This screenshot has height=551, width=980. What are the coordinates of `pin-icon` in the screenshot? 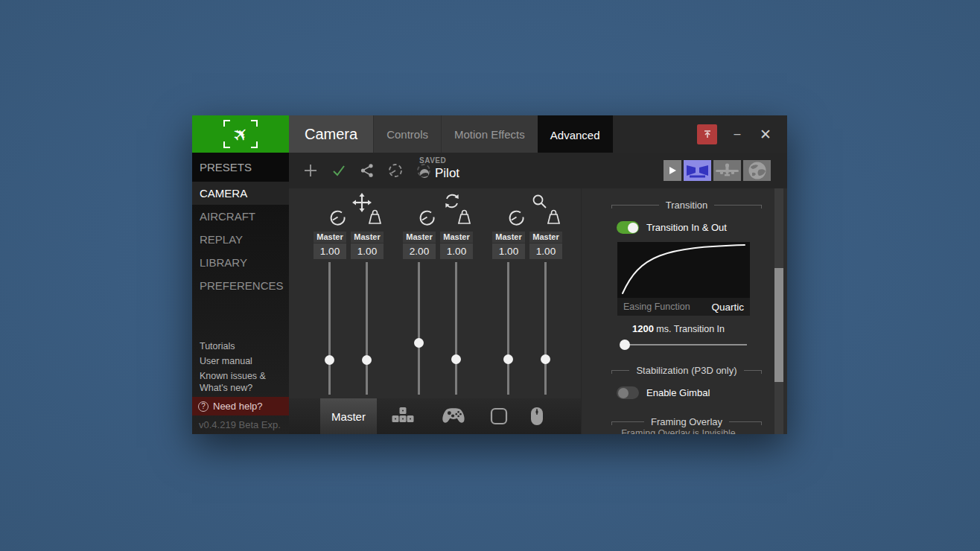 It's located at (707, 134).